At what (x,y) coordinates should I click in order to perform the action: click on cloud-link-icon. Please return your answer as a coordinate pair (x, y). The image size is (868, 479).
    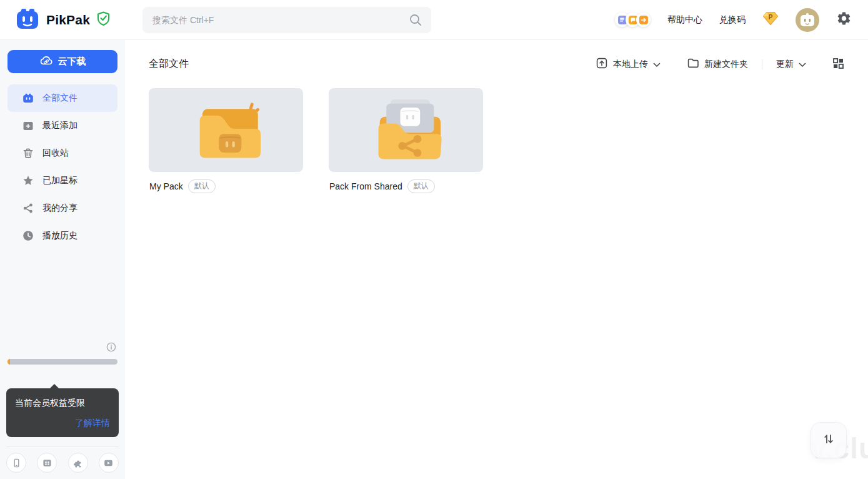
    Looking at the image, I should click on (46, 61).